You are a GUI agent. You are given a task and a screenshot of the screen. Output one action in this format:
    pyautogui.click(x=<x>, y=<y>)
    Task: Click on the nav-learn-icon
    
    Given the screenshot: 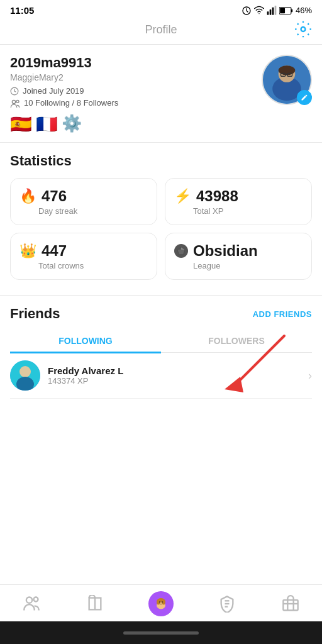 What is the action you would take?
    pyautogui.click(x=95, y=604)
    